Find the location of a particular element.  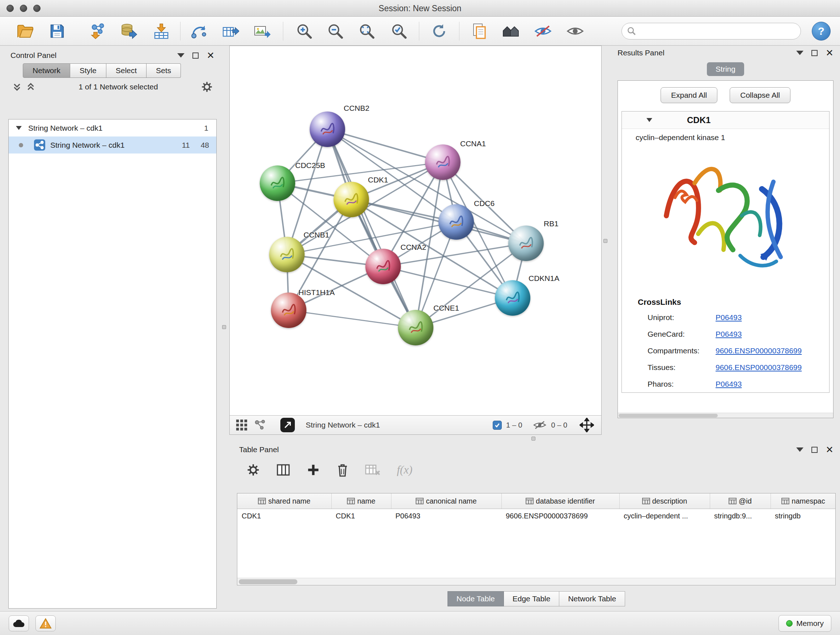

help-button: ? is located at coordinates (821, 31).